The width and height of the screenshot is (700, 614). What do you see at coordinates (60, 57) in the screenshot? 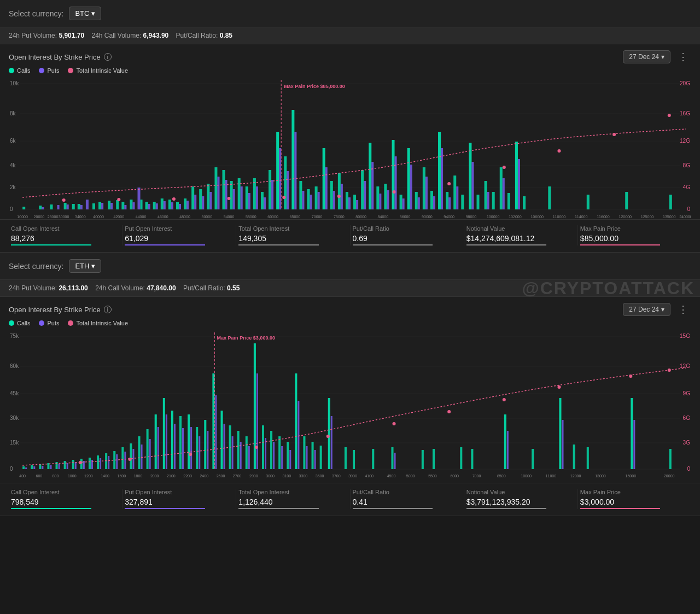
I see `btc-chart-title: Open Interest By Strike Price i` at bounding box center [60, 57].